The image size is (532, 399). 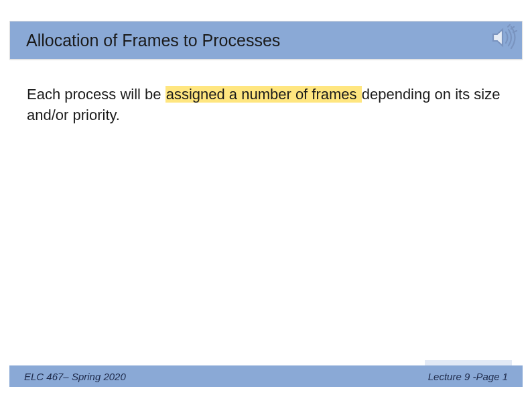 I want to click on slide-title: Allocation of Frames to Processes, so click(x=153, y=40).